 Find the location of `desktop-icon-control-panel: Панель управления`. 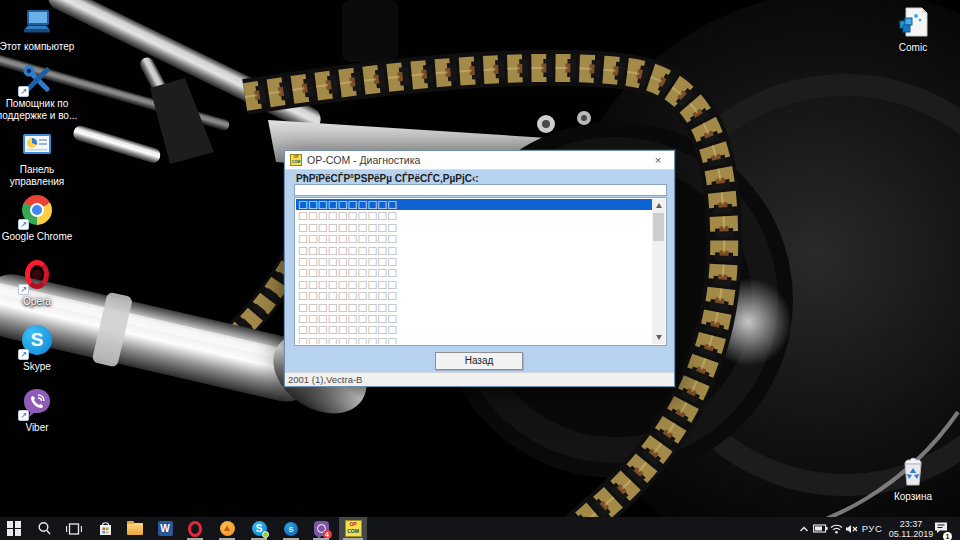

desktop-icon-control-panel: Панель управления is located at coordinates (40, 158).